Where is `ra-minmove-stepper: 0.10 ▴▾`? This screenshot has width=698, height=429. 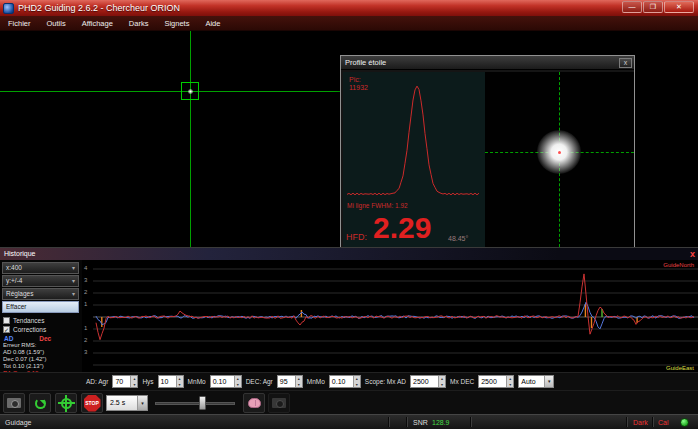
ra-minmove-stepper: 0.10 ▴▾ is located at coordinates (226, 382).